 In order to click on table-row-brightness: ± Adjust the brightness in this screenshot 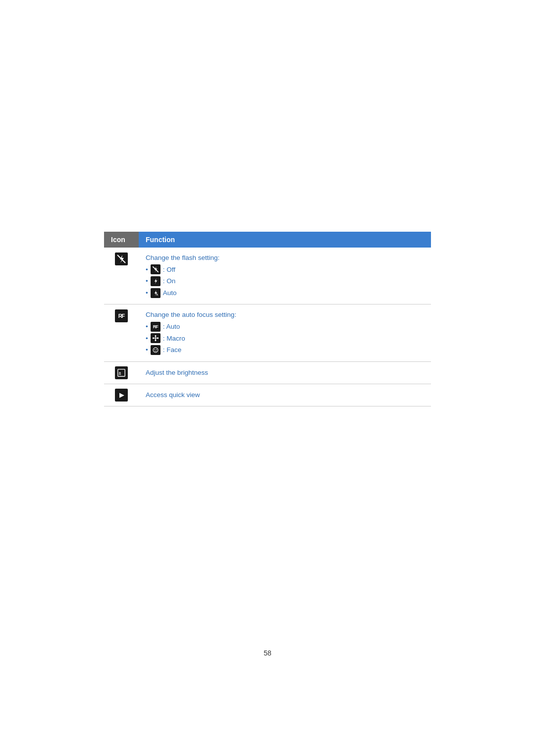, I will do `click(268, 372)`.